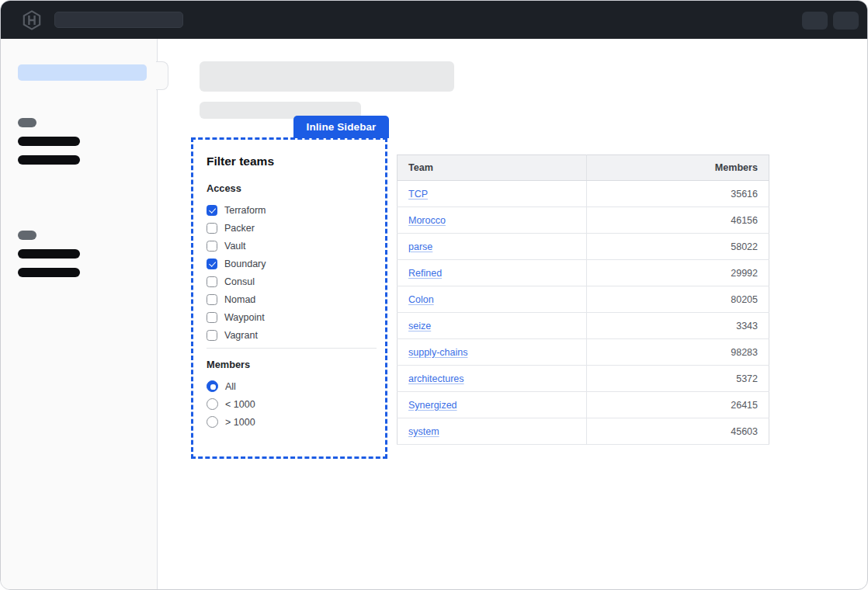 This screenshot has height=590, width=868. I want to click on filter-panel-title: Filter teams, so click(290, 161).